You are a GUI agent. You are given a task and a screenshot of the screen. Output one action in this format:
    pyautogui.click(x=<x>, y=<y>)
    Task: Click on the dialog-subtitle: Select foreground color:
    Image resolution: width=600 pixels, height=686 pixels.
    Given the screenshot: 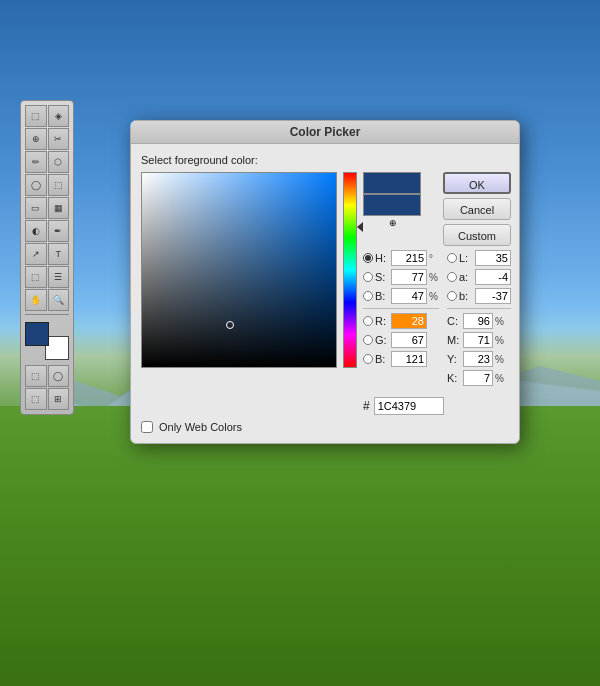 What is the action you would take?
    pyautogui.click(x=325, y=160)
    